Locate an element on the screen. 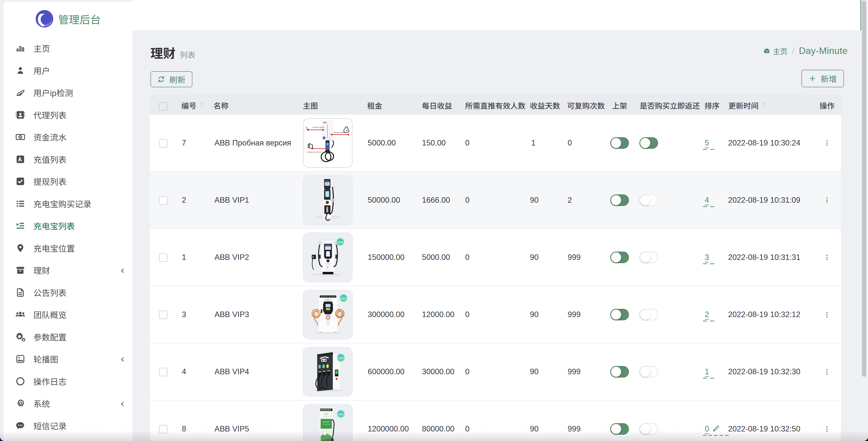 This screenshot has height=441, width=868. svg-text: Flexible Interface is located at coordinates (319, 127).